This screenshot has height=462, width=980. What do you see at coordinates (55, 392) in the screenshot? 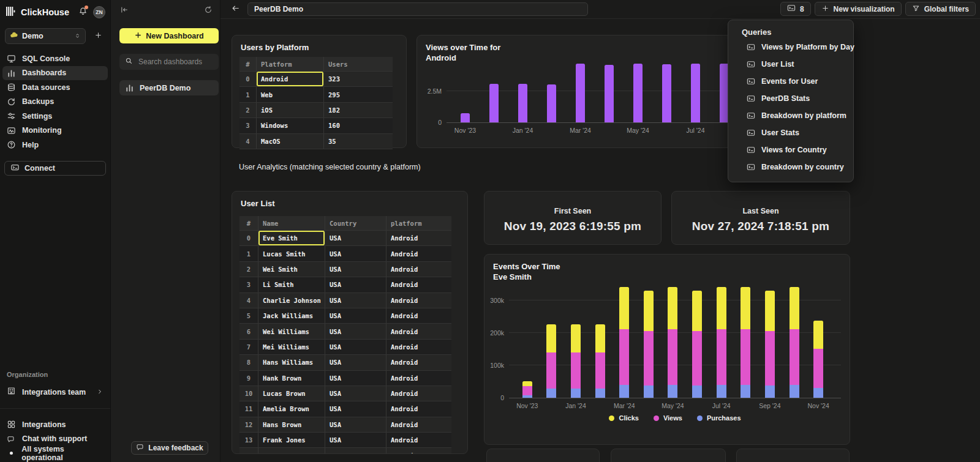
I see `sidebar-item-integrations-team: Integrations team` at bounding box center [55, 392].